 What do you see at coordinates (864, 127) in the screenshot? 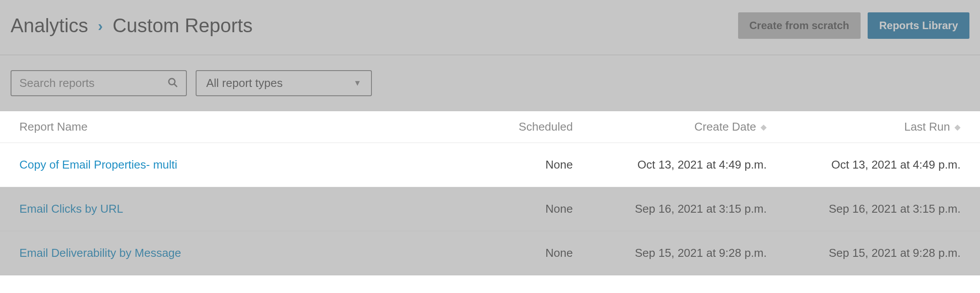
I see `column-header-last-run: Last Run ◆` at bounding box center [864, 127].